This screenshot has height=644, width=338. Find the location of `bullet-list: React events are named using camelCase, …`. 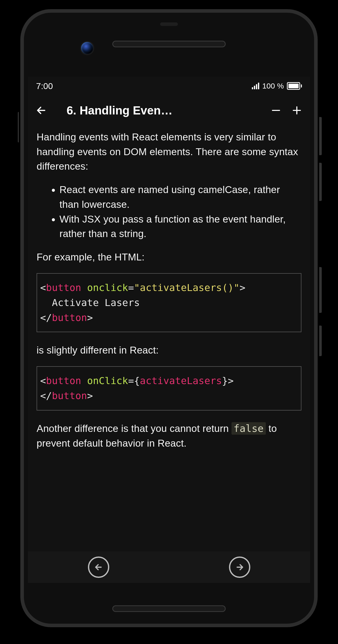

bullet-list: React events are named using camelCase, … is located at coordinates (169, 212).